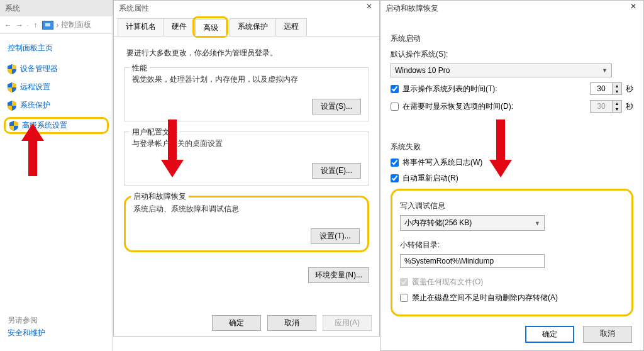  I want to click on breadcrumb: 控制面板, so click(76, 25).